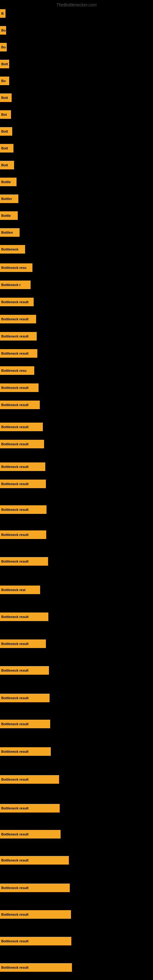  I want to click on bar-label-35: Bottleneck result, so click(25, 698).